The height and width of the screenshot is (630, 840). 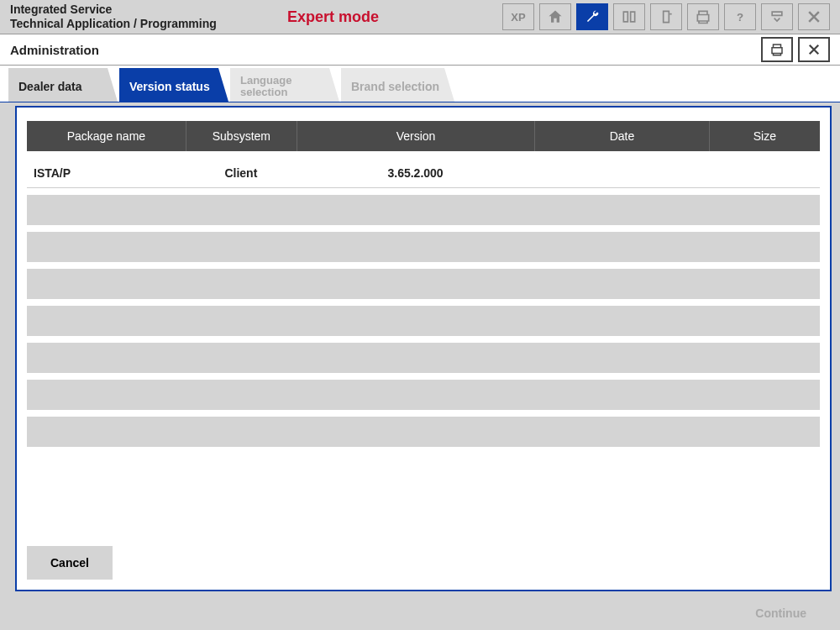 I want to click on cell-size, so click(x=764, y=173).